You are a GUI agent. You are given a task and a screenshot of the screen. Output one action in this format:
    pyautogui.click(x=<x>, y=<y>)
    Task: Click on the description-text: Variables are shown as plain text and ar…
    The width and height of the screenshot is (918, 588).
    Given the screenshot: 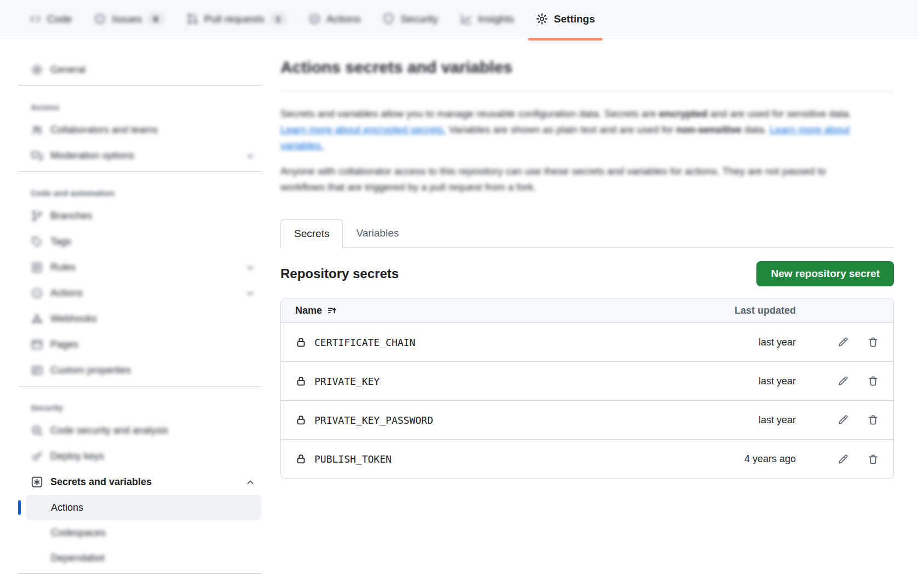 What is the action you would take?
    pyautogui.click(x=561, y=129)
    